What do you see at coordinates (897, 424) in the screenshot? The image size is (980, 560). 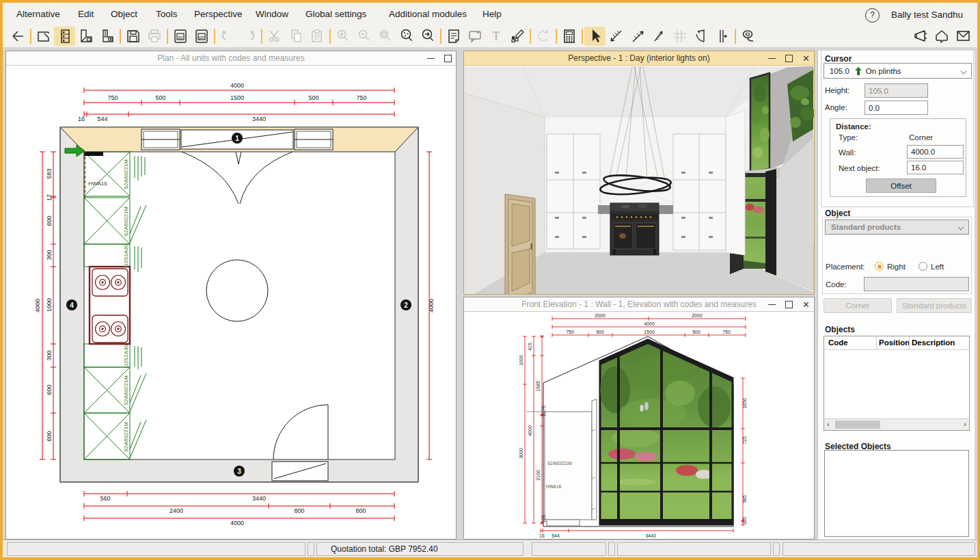 I see `objects-hscrollbar: ‹ ›` at bounding box center [897, 424].